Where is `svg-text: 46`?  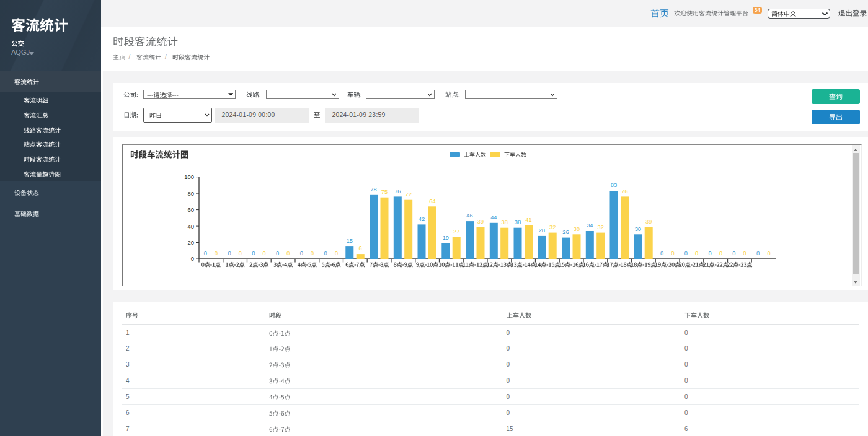
svg-text: 46 is located at coordinates (469, 216).